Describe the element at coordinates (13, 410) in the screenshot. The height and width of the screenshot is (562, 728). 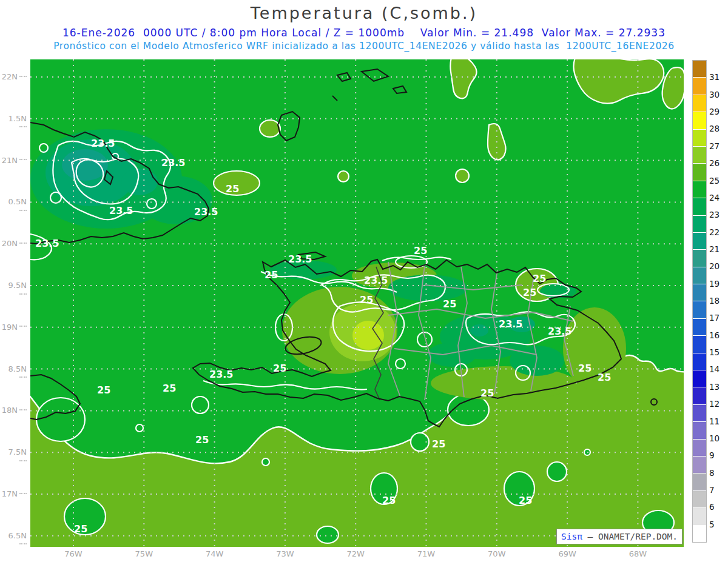
I see `lat-axis-label: 18N` at that location.